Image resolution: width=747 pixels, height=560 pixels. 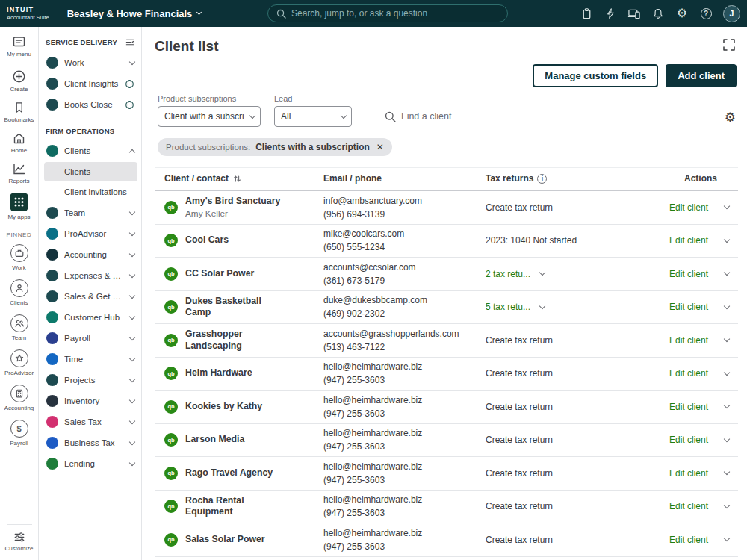 I want to click on info-icon, so click(x=542, y=179).